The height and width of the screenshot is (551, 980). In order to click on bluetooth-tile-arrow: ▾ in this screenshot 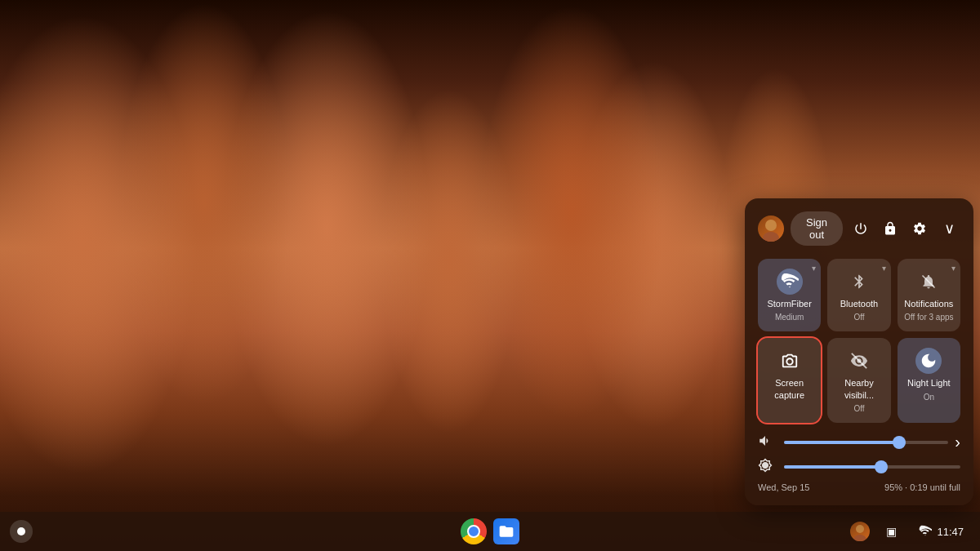, I will do `click(884, 268)`.